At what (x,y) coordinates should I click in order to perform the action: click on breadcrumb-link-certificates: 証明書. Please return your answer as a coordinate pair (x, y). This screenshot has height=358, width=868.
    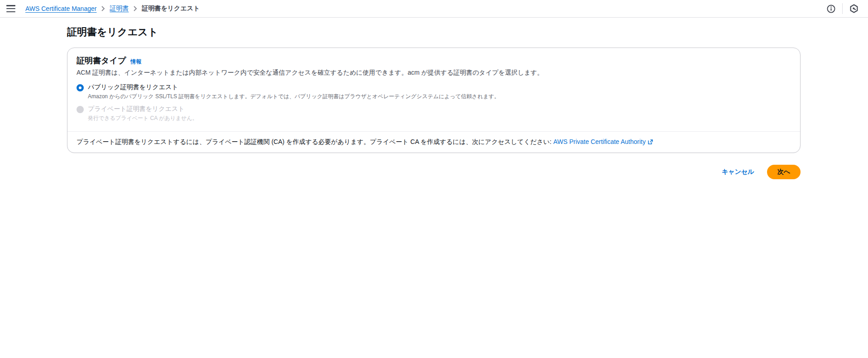
    Looking at the image, I should click on (119, 9).